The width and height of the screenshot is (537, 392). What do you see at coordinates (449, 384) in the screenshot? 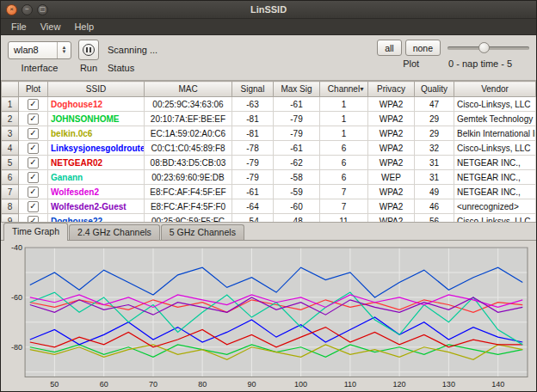
I see `svg-text: 130` at bounding box center [449, 384].